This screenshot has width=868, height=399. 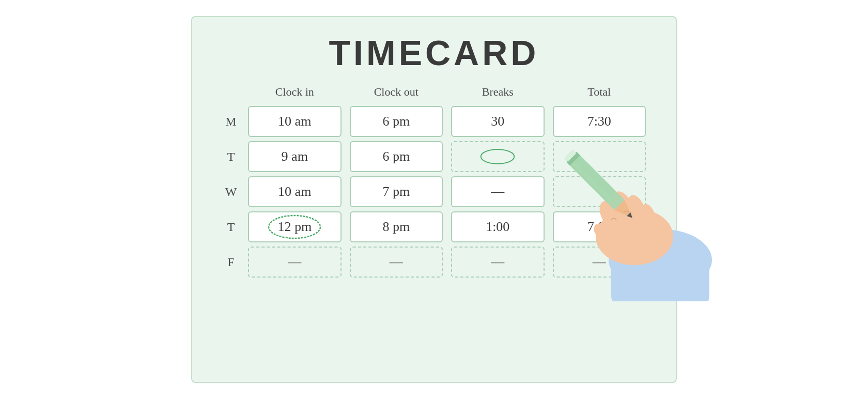 What do you see at coordinates (231, 262) in the screenshot?
I see `day-label: F` at bounding box center [231, 262].